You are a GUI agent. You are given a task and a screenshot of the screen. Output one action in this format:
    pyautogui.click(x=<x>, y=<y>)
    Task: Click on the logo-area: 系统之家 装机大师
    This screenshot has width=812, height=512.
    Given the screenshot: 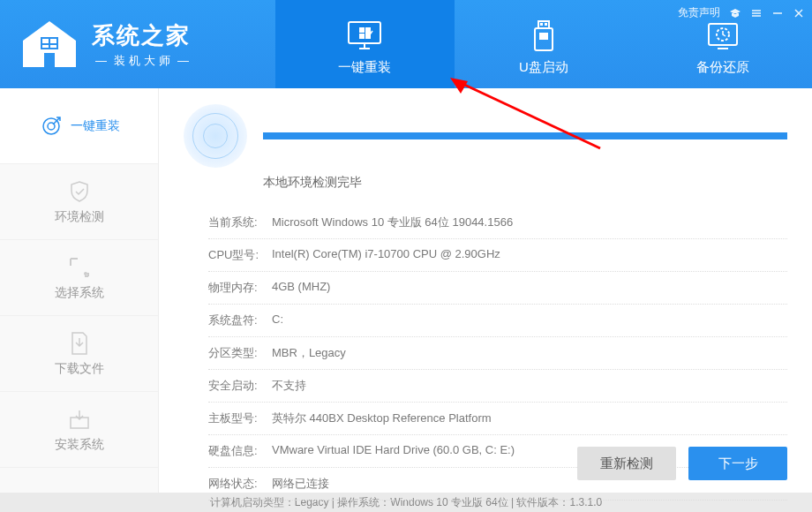 What is the action you would take?
    pyautogui.click(x=138, y=44)
    